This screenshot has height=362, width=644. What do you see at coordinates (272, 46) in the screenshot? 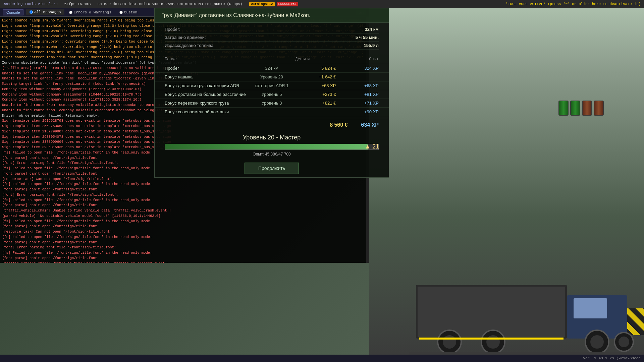
I see `delivery-stat-row: Израсходовано топлива:155.9 л` at bounding box center [272, 46].